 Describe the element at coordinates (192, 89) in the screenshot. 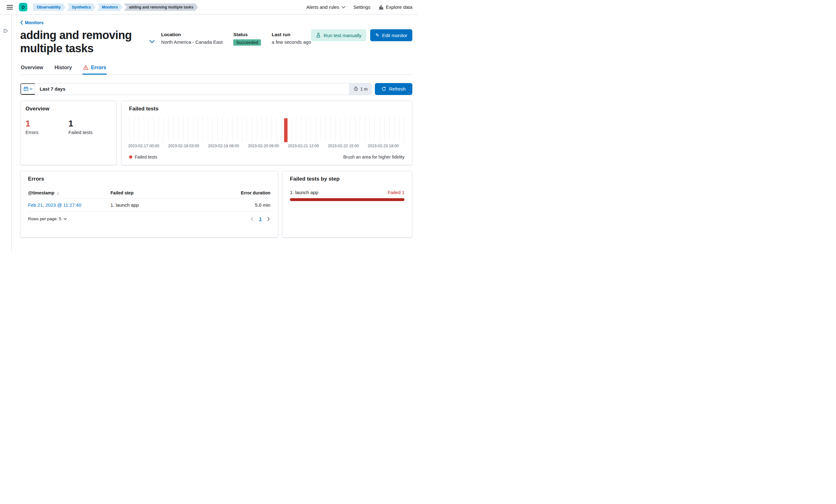

I see `date-range-display: Last 7 days` at that location.